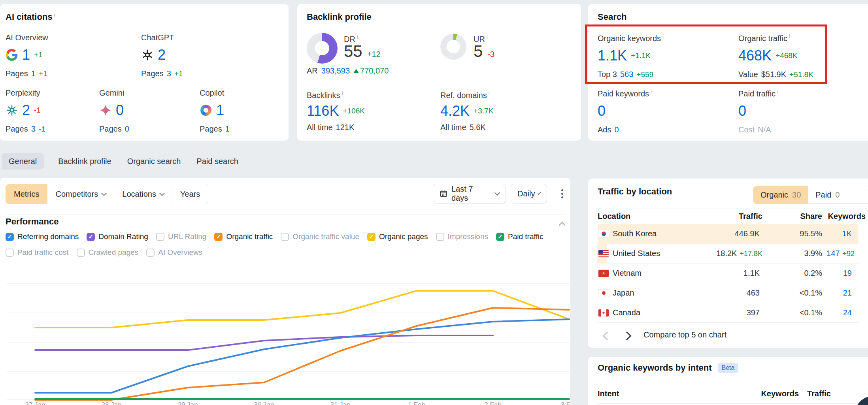 The width and height of the screenshot is (868, 405). I want to click on metric-checkbox-item: ✓ Referring domains, so click(42, 237).